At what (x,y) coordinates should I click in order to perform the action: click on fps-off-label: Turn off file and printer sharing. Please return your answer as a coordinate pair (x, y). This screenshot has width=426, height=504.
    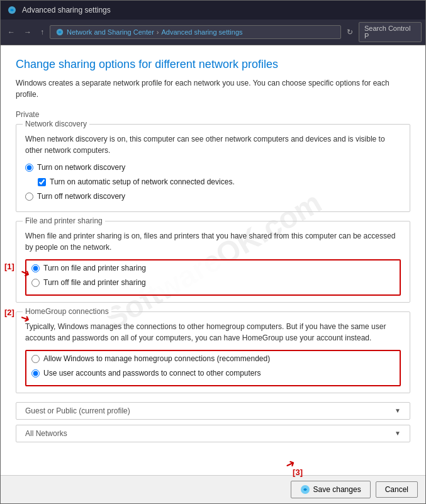
    Looking at the image, I should click on (94, 283).